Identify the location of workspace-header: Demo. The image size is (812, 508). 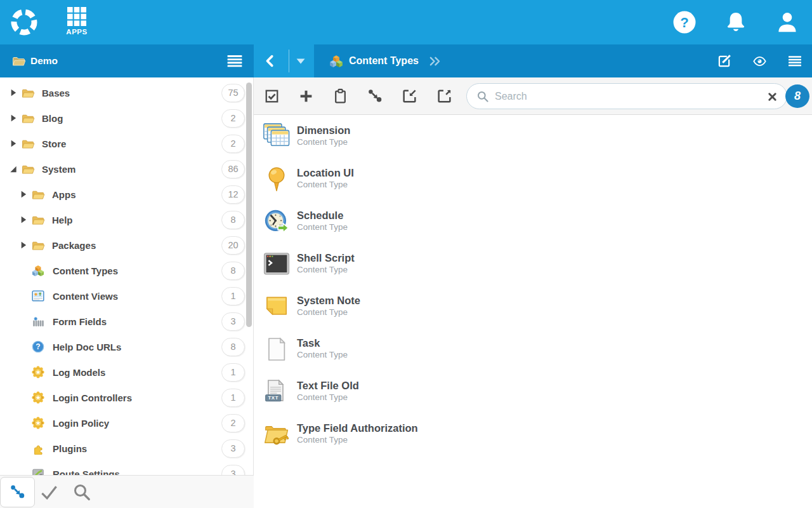
(127, 61).